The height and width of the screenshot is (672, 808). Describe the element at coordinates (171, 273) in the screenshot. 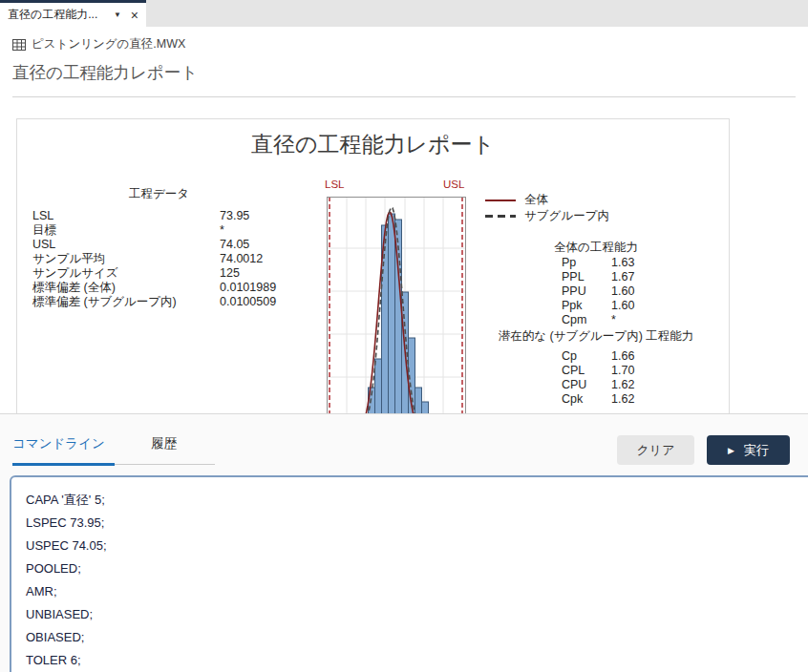

I see `table-row: サンプルサイズ 125` at that location.